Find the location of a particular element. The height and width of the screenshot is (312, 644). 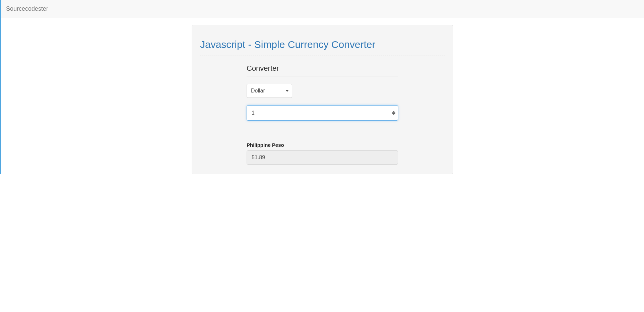

converter-form: Converter Dollar is located at coordinates (322, 114).